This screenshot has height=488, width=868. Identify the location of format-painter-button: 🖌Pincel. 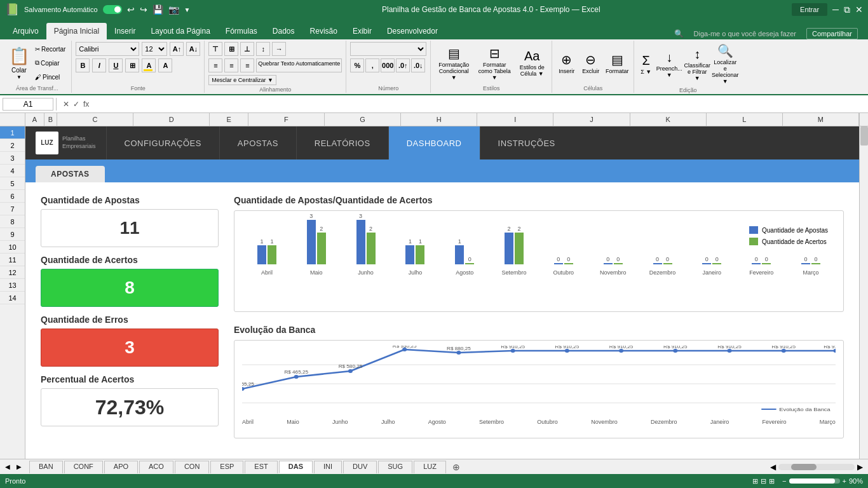
(50, 77).